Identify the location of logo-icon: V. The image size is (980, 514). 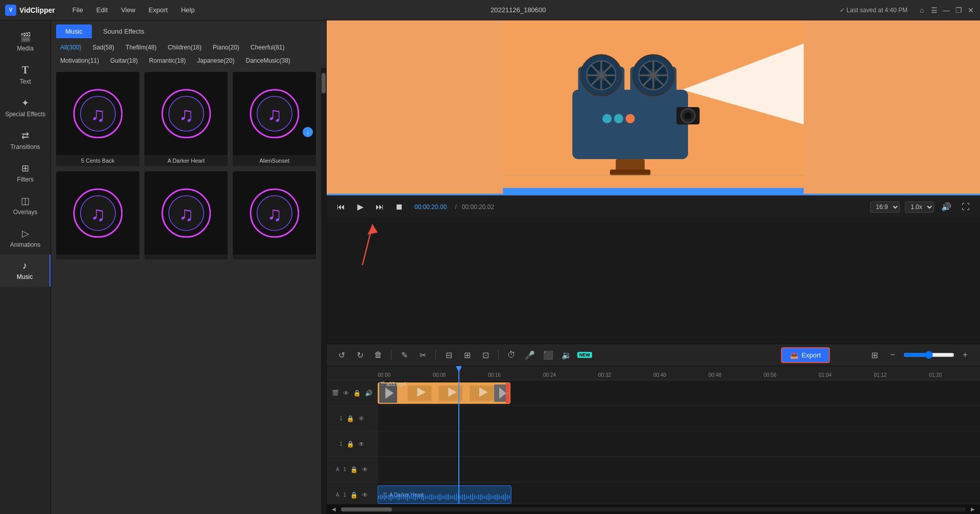
(11, 10).